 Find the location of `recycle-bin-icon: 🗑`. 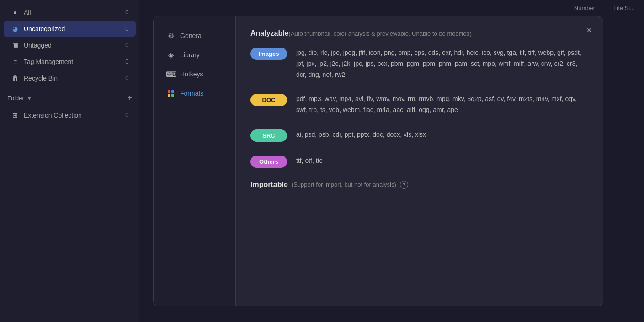

recycle-bin-icon: 🗑 is located at coordinates (15, 78).